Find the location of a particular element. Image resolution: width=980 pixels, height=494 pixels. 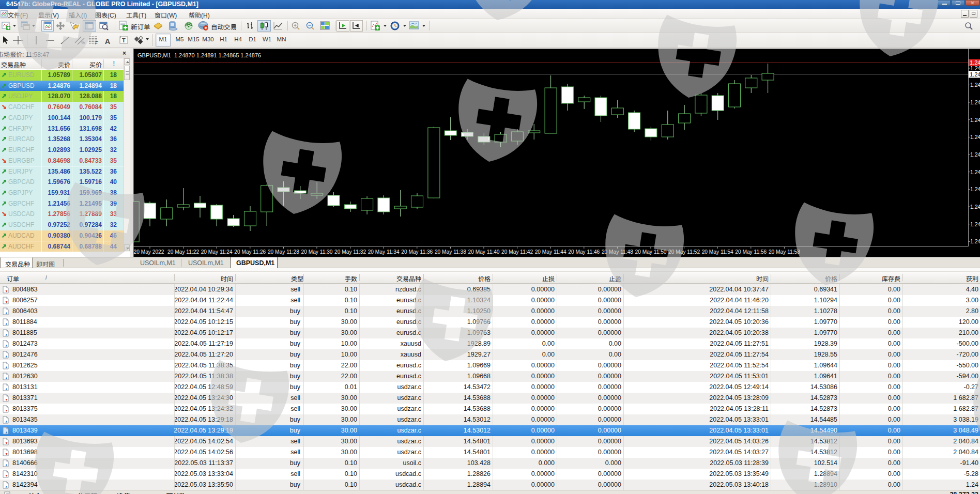

svg-text: 20 May 11:22 is located at coordinates (183, 252).